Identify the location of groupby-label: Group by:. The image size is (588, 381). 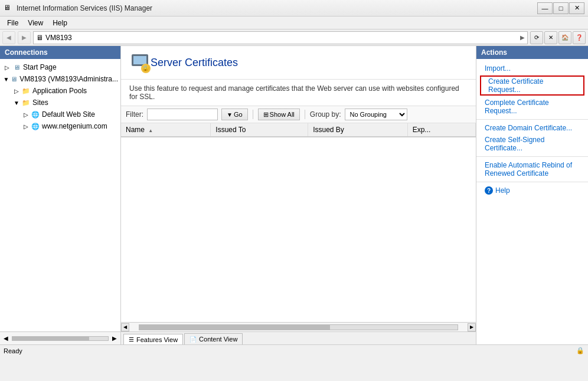
(326, 114).